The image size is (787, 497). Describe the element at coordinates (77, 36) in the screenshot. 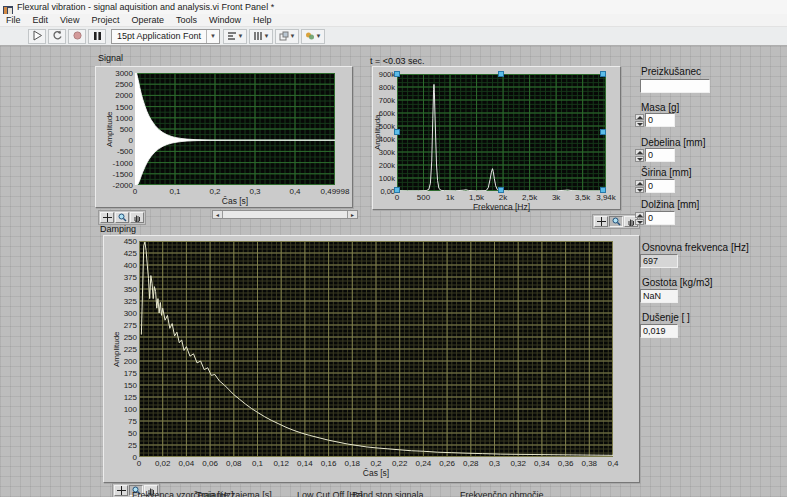

I see `abort-button` at that location.